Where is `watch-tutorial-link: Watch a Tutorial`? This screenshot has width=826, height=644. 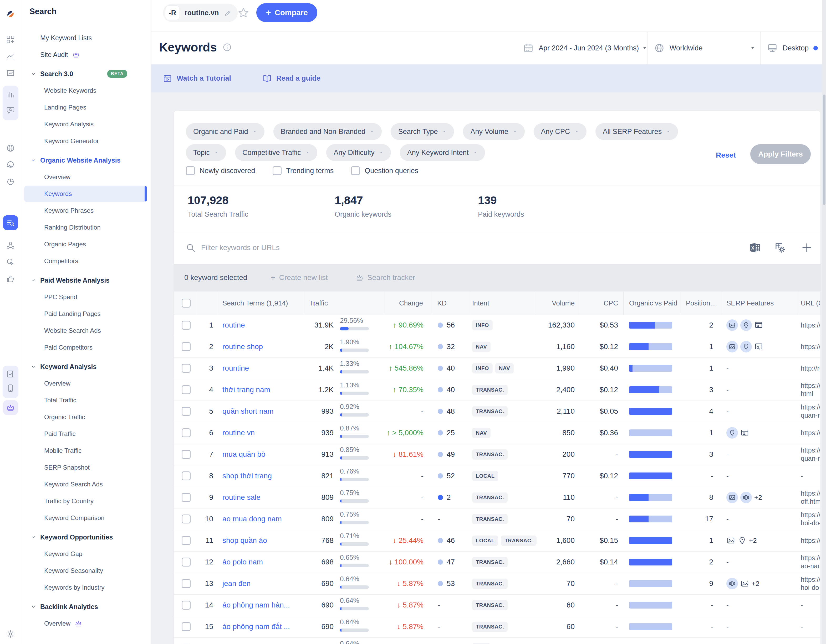
watch-tutorial-link: Watch a Tutorial is located at coordinates (197, 79).